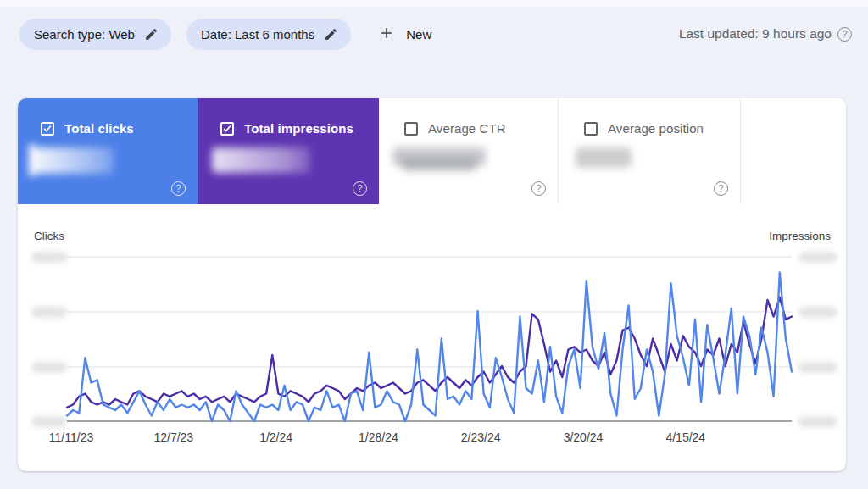 This screenshot has width=868, height=489. What do you see at coordinates (649, 151) in the screenshot?
I see `metric-tile-average-position: Average position ?` at bounding box center [649, 151].